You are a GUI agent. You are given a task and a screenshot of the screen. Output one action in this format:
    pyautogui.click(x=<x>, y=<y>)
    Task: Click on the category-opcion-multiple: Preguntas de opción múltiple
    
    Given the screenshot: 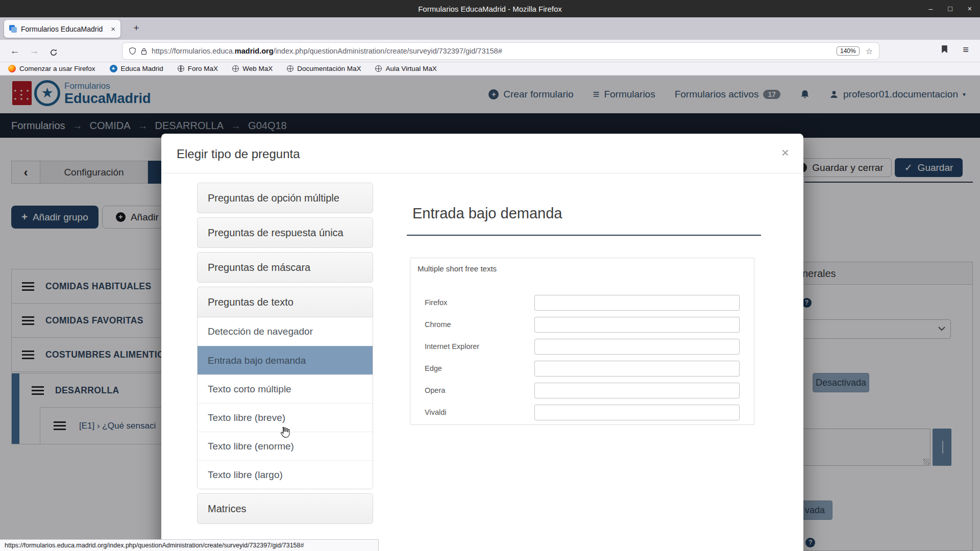 What is the action you would take?
    pyautogui.click(x=285, y=198)
    